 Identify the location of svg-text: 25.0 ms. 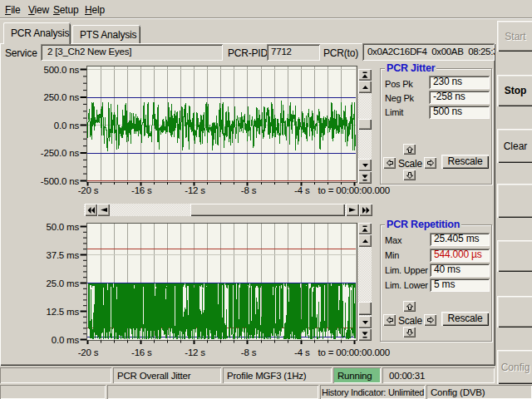
(62, 283).